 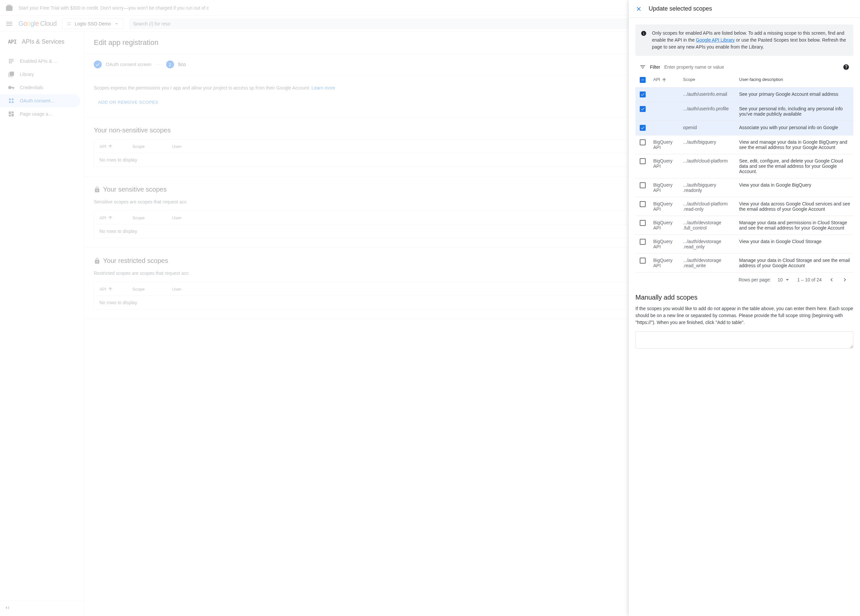 I want to click on scope-row: BigQuery API.../auth/bigquery .readonlyV…, so click(x=745, y=188).